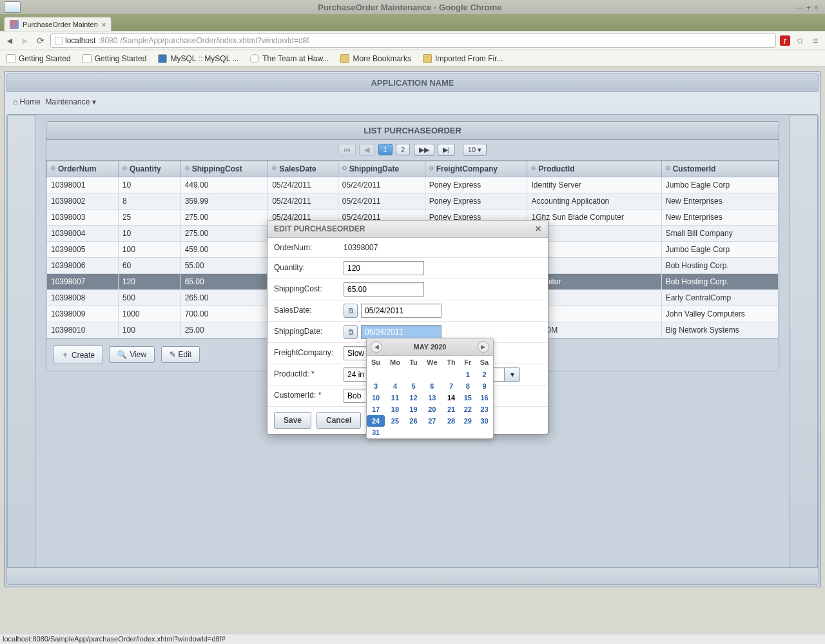 The height and width of the screenshot is (644, 825). I want to click on column-header: ◇ShippingCost, so click(224, 169).